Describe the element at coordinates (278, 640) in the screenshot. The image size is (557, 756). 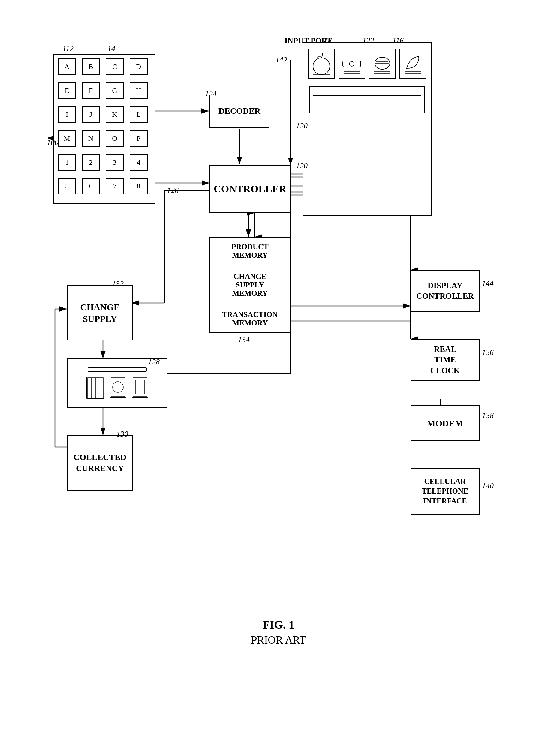
I see `prior-art-label: PRIOR ART` at that location.